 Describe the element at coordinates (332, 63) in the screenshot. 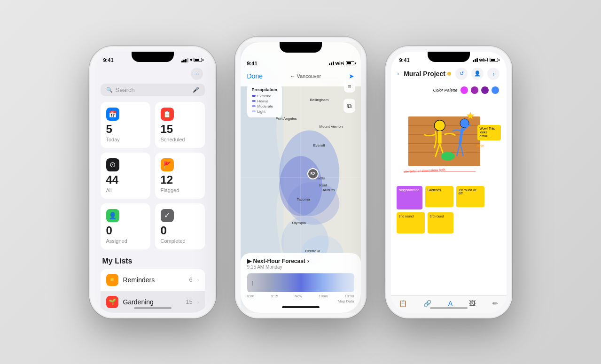

I see `maps-signal` at that location.